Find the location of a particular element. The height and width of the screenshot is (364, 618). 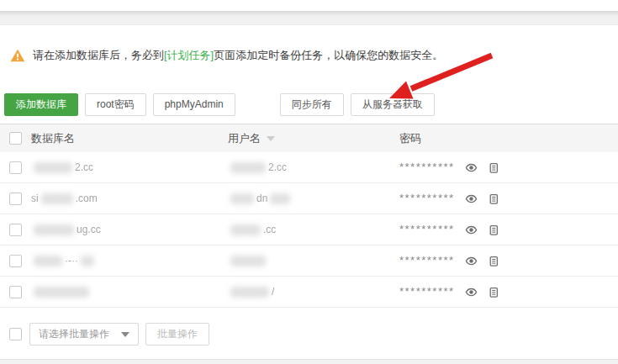

notice-bar: 请在添加数据库后，务必到[计划任务]页面添加定时备份任务，以确保您的数据安全。 is located at coordinates (309, 55).